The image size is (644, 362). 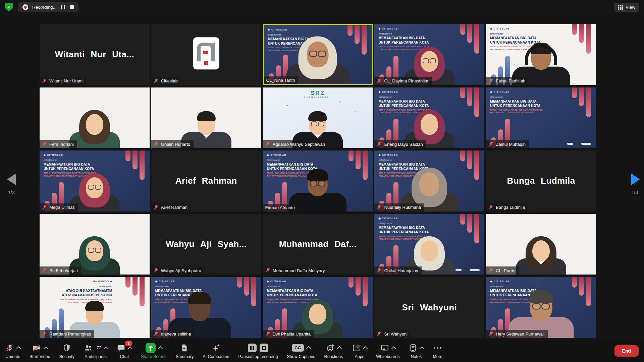 What do you see at coordinates (95, 244) in the screenshot?
I see `participant-tile-sri-febriharjati: Sri Febriharjati` at bounding box center [95, 244].